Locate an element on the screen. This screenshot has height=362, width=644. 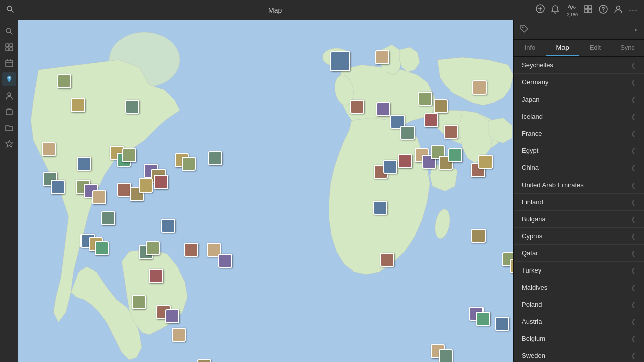
country-item: Maldives❮ is located at coordinates (579, 288).